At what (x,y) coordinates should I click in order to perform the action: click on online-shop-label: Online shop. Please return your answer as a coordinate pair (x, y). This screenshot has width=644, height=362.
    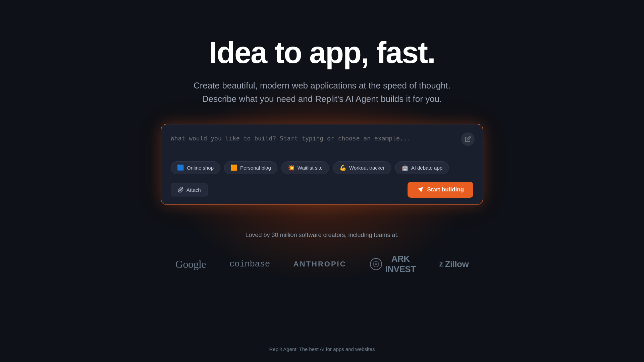
    Looking at the image, I should click on (200, 168).